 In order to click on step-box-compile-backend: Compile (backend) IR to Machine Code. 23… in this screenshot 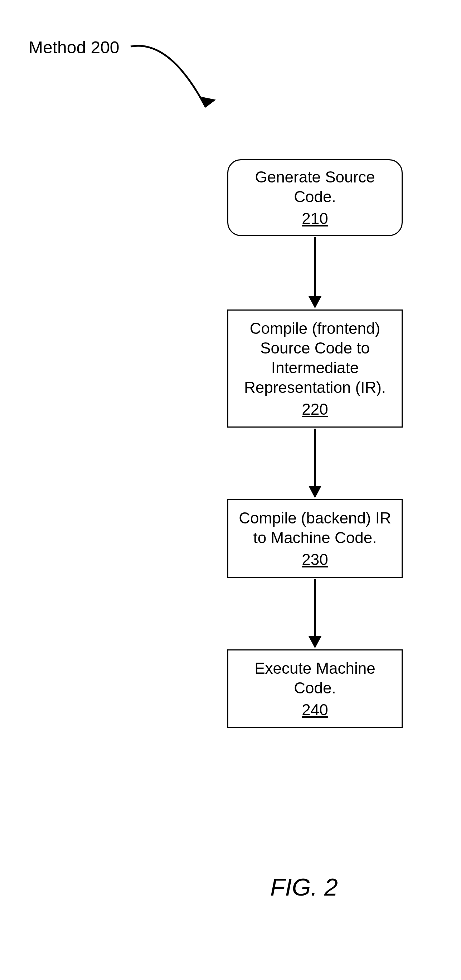, I will do `click(315, 539)`.